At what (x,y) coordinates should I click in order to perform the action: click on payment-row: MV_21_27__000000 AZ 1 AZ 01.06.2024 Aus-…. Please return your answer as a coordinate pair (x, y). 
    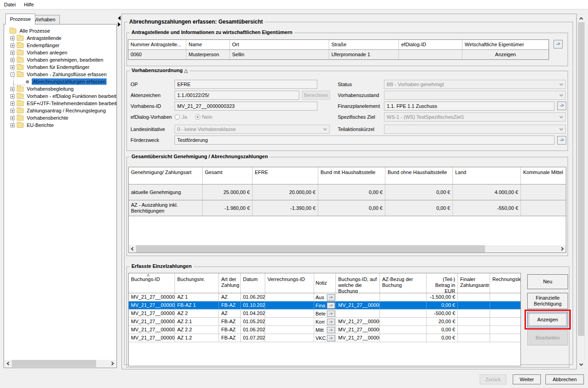
    Looking at the image, I should click on (325, 297).